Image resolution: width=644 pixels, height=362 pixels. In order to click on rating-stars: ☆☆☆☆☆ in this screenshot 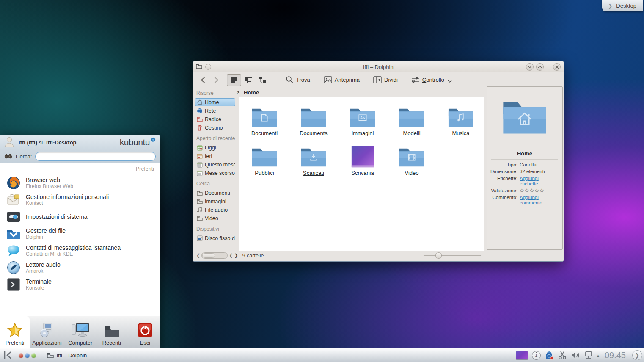, I will do `click(532, 191)`.